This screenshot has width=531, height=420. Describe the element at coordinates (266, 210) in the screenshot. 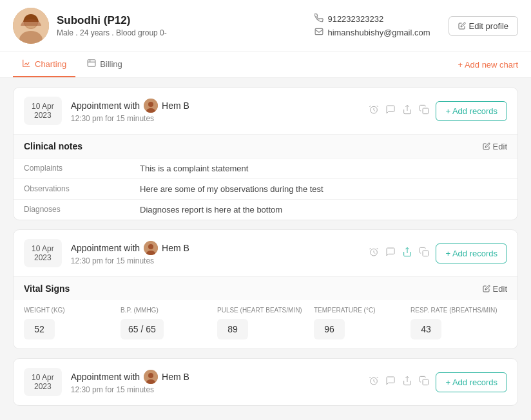

I see `table-row: Diagnoses Diagnoses report is here at th…` at that location.